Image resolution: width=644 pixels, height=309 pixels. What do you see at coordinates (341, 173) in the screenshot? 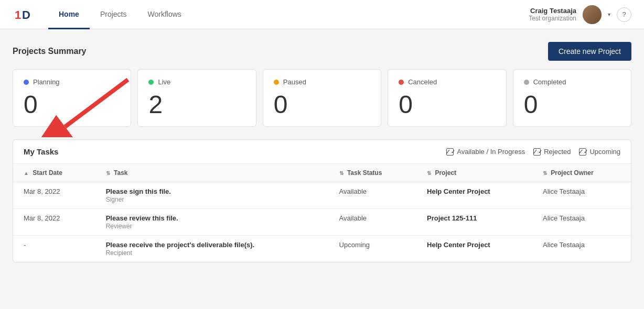
I see `sort-icon-task-status: ⇅` at bounding box center [341, 173].